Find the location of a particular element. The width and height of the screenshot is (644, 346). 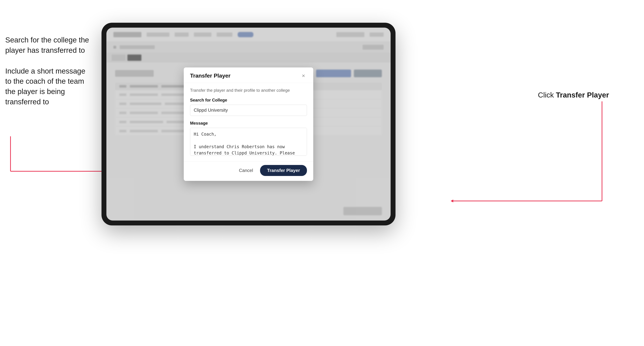

annotation-right-prefix: Click is located at coordinates (547, 95).